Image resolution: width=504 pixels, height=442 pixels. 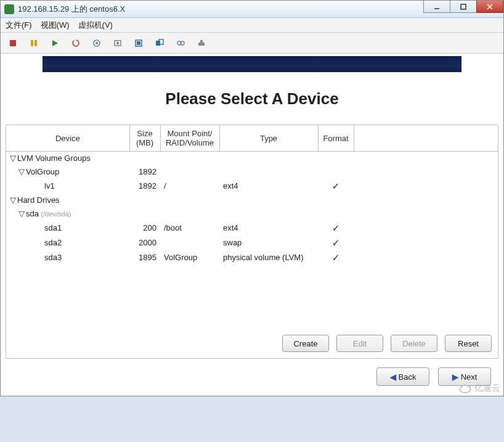 I want to click on minimize-button, so click(x=437, y=7).